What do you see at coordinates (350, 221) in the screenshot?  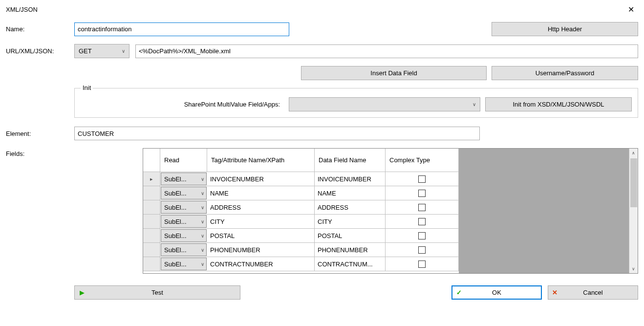 I see `data-field-name-cell: CITY` at bounding box center [350, 221].